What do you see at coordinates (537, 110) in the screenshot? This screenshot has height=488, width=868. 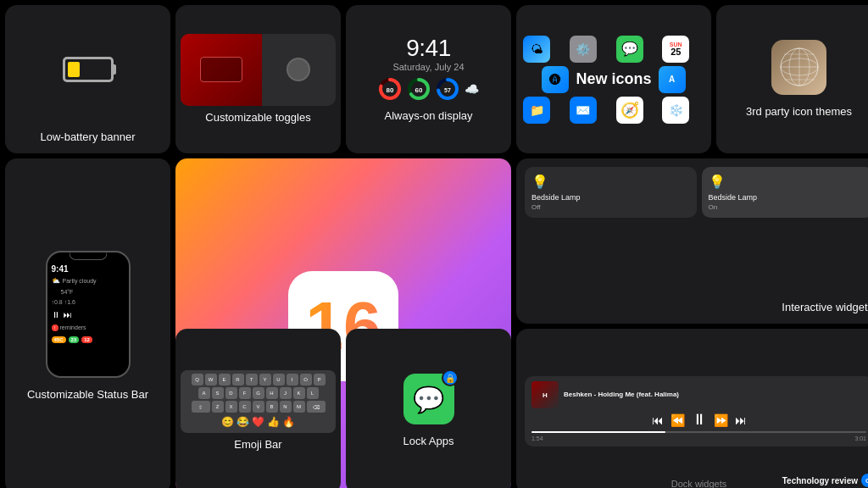 I see `app-icon-files: 📁` at bounding box center [537, 110].